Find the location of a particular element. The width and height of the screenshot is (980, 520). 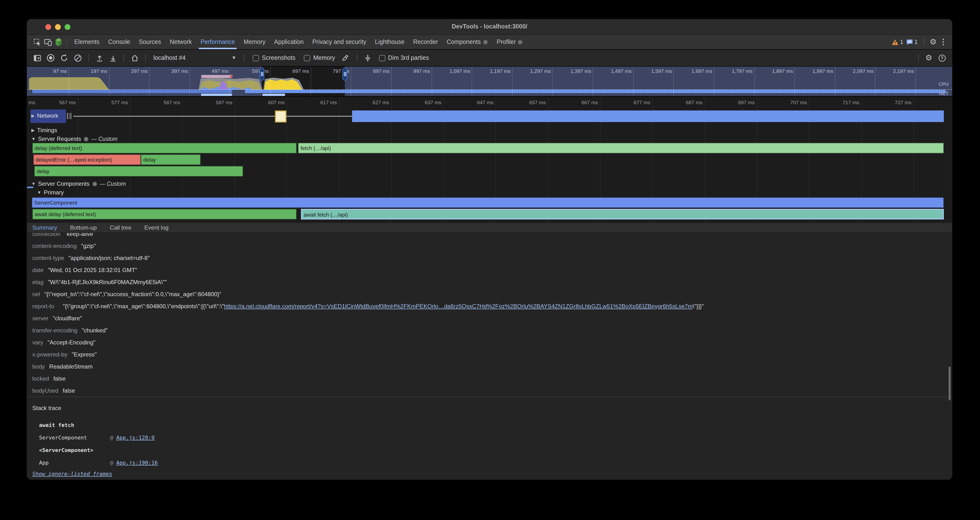

kebab-menu-icon: ⋮ is located at coordinates (943, 42).